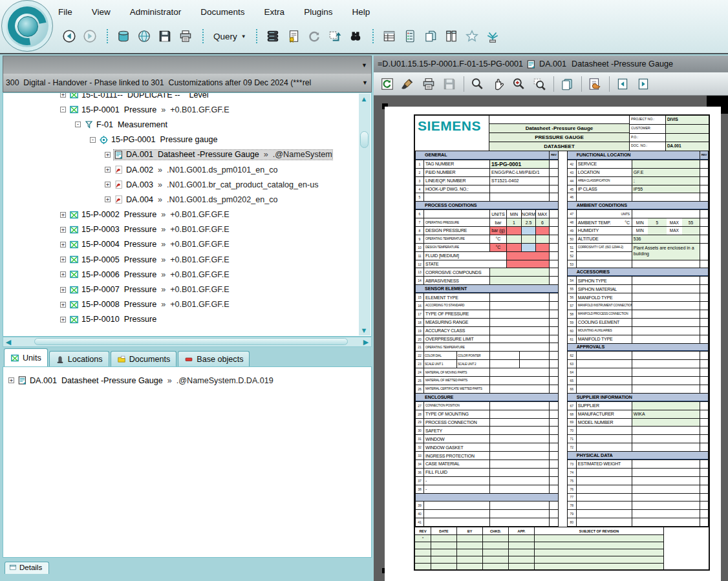 The height and width of the screenshot is (581, 728). I want to click on tree-item: +15-P-0008 Pressure » +0.B01.GF.GF.E, so click(181, 305).